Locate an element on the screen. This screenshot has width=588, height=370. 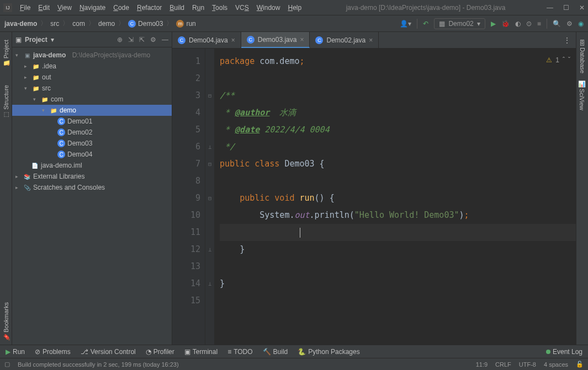
warning-icon: ⚠ is located at coordinates (549, 61).